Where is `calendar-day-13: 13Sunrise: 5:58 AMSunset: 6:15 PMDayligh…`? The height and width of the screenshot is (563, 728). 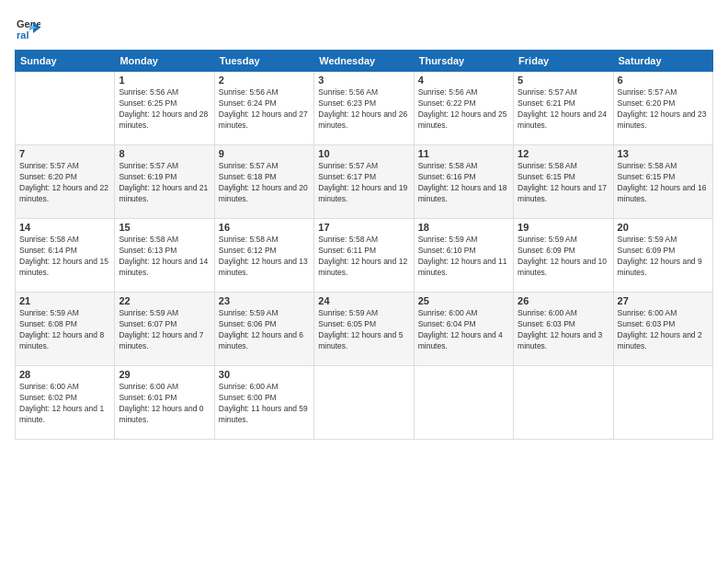
calendar-day-13: 13Sunrise: 5:58 AMSunset: 6:15 PMDayligh… is located at coordinates (663, 182).